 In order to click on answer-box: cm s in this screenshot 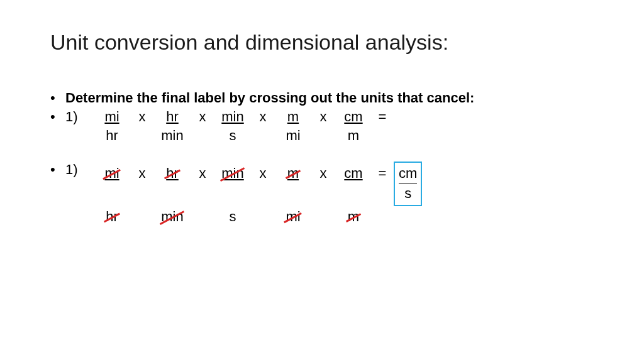, I will do `click(408, 184)`.